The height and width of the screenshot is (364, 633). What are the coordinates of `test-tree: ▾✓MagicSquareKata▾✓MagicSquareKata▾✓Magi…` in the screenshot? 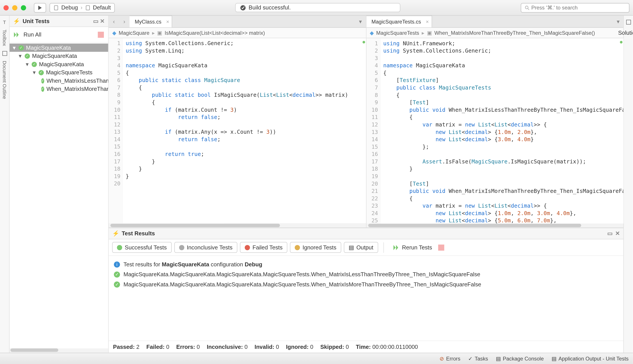 It's located at (59, 196).